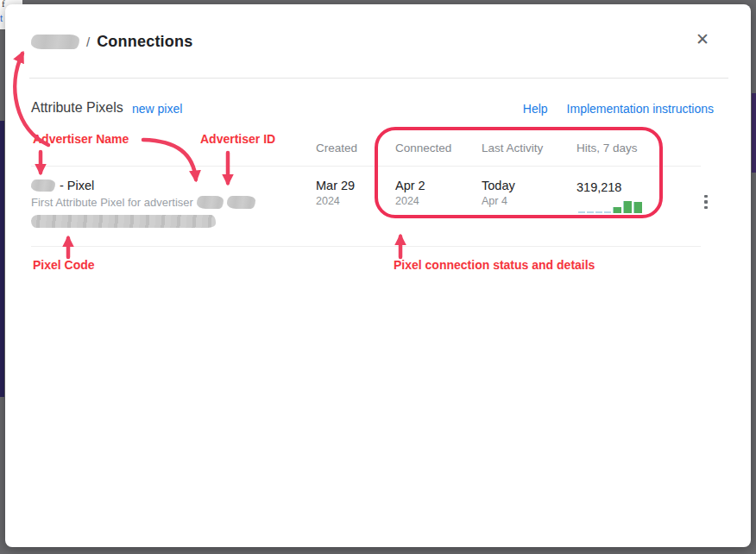  What do you see at coordinates (43, 186) in the screenshot?
I see `redacted-advertiser-name` at bounding box center [43, 186].